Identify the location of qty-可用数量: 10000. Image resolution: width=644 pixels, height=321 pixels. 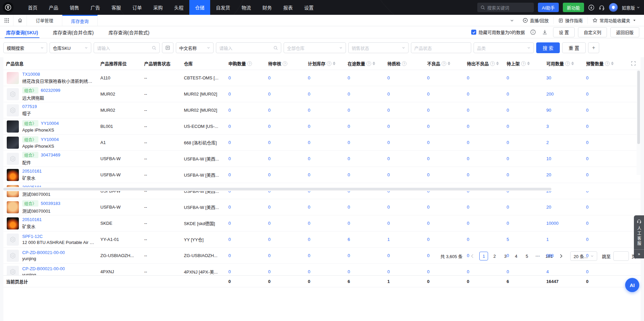
(564, 223).